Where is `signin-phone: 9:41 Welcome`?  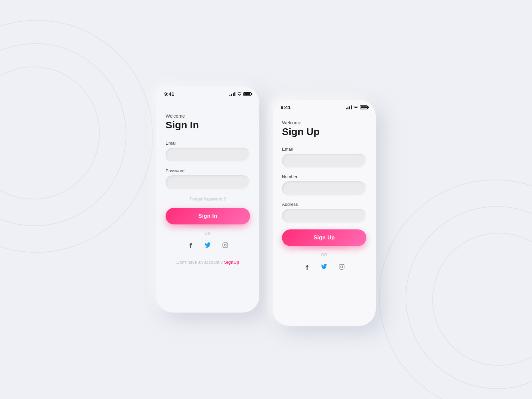 signin-phone: 9:41 Welcome is located at coordinates (208, 200).